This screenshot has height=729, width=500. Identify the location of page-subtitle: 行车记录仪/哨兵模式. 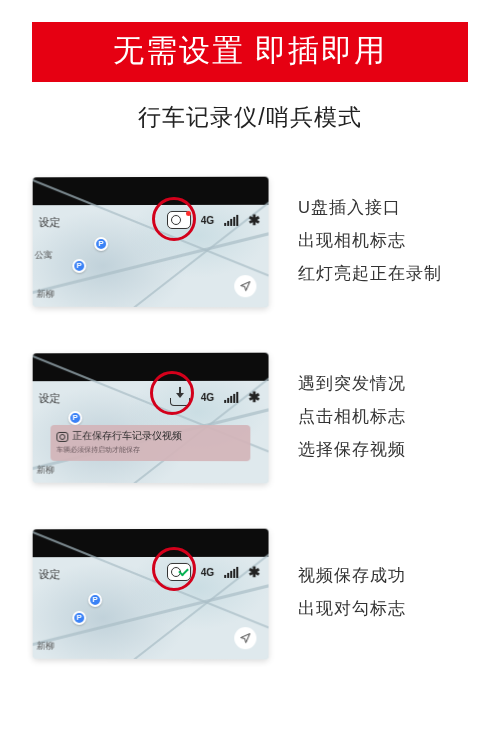
(250, 118).